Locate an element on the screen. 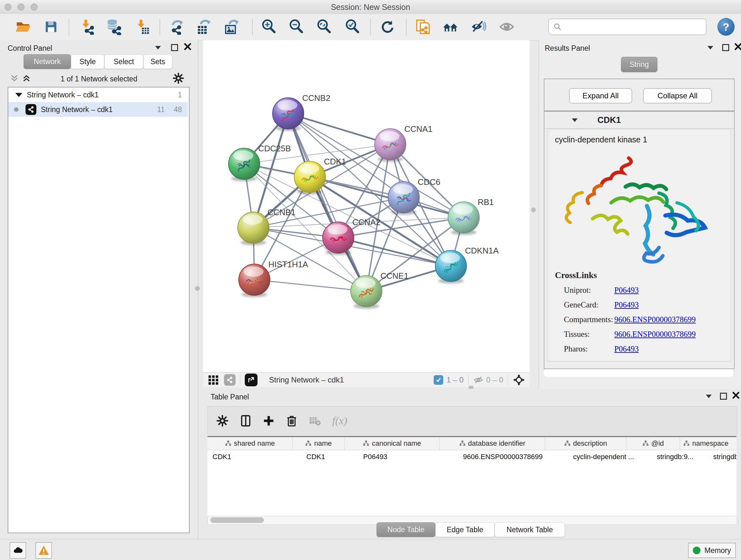  apply-layout-button is located at coordinates (387, 27).